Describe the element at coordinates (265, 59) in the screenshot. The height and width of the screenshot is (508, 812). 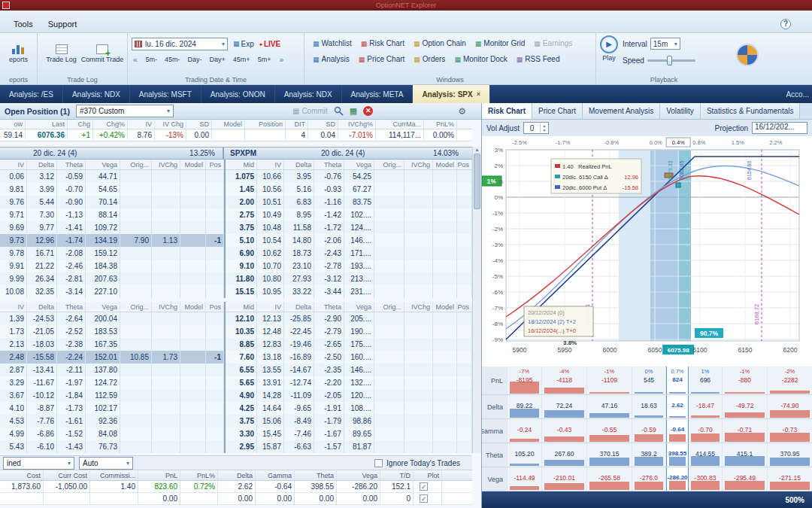
I see `time-step-5mplus: 5m+` at that location.